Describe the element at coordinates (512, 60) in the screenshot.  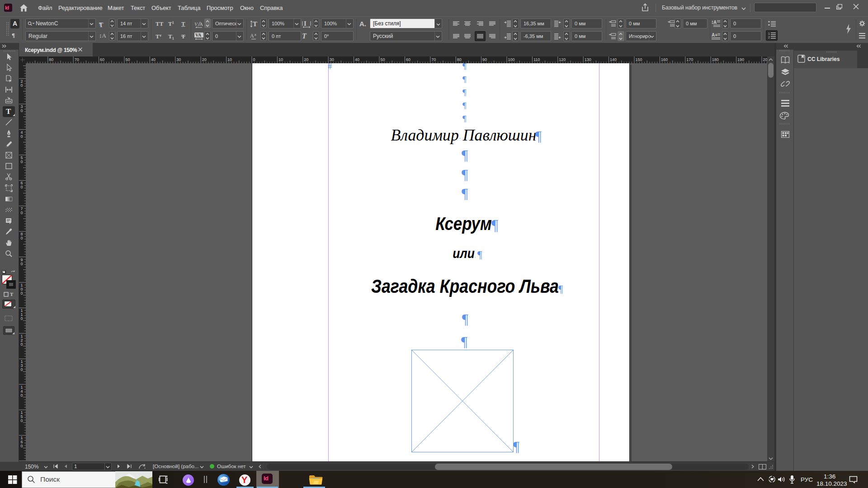
I see `svg-text: 100` at that location.